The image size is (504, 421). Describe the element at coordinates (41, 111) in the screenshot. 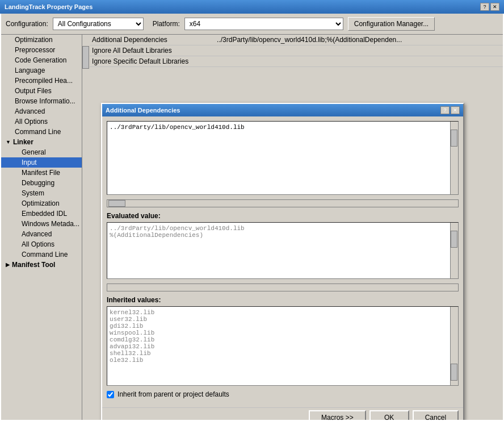

I see `sidebar-item-advanced-cl: Advanced` at that location.